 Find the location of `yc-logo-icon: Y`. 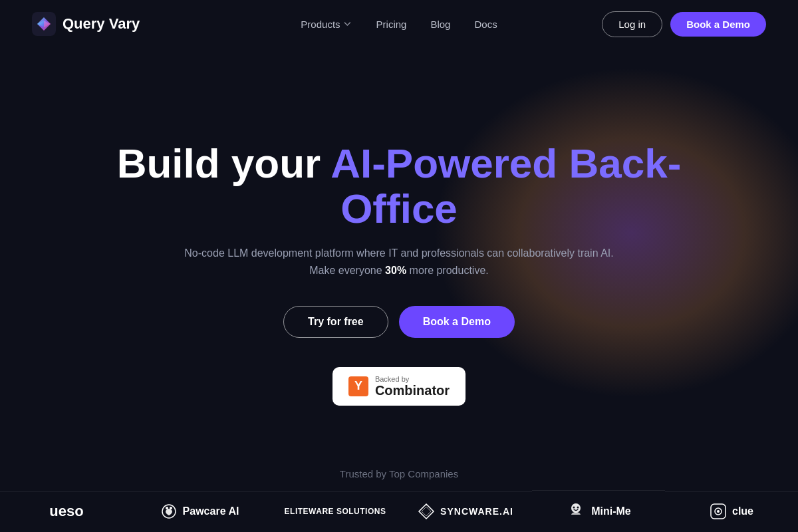

yc-logo-icon: Y is located at coordinates (358, 386).